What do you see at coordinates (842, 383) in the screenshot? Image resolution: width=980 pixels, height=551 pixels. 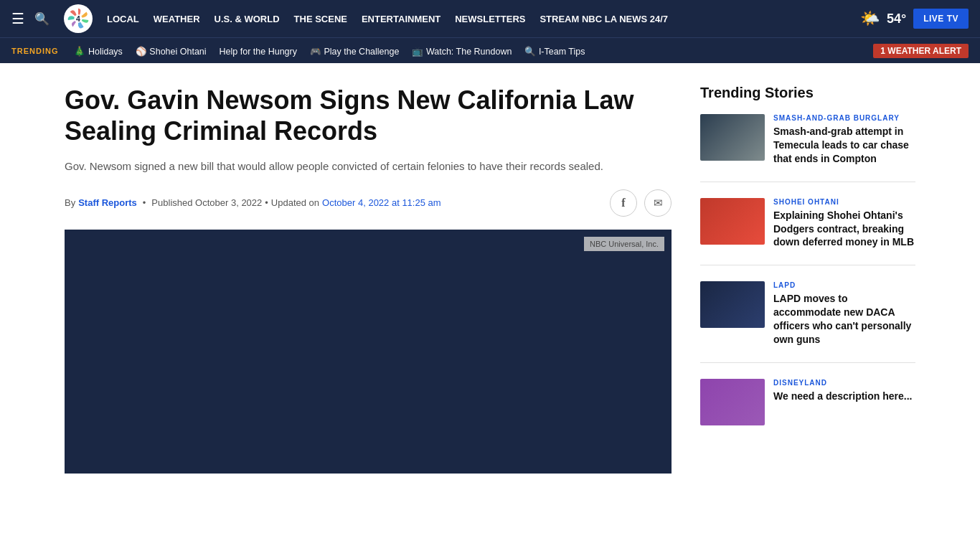 I see `story-category-4: DISNEYLAND` at bounding box center [842, 383].